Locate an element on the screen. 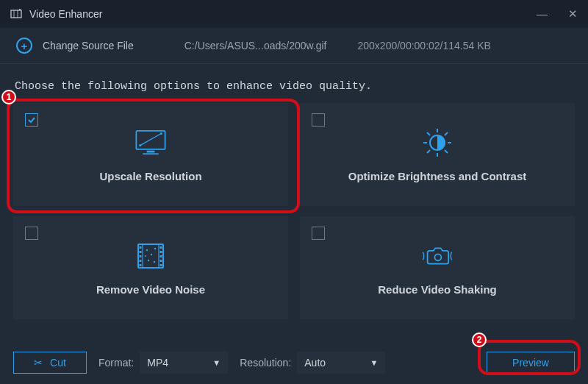  annotation-badge-2: 2 is located at coordinates (479, 340).